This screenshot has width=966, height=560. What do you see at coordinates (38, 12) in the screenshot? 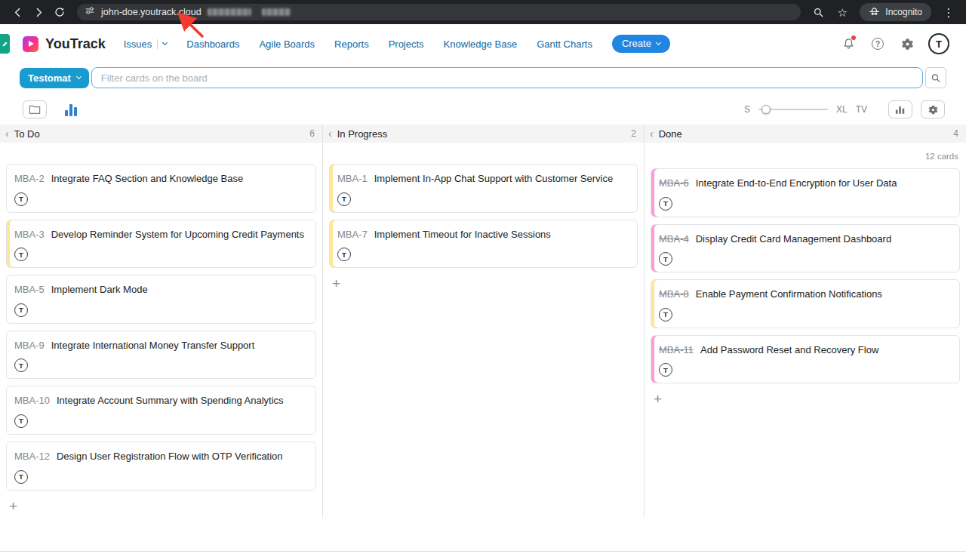
I see `forward-button` at bounding box center [38, 12].